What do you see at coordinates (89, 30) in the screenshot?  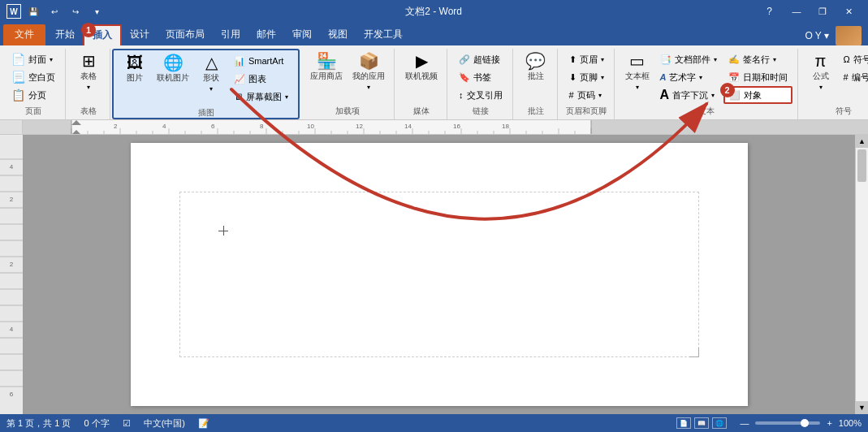 I see `insert-badge: 1` at bounding box center [89, 30].